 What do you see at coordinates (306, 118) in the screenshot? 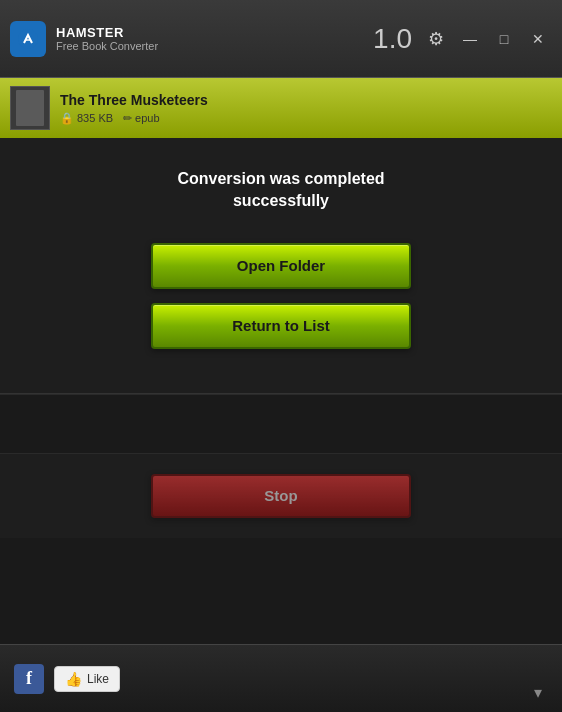
I see `book-meta: 🔒 835 KB ✏ epub` at bounding box center [306, 118].